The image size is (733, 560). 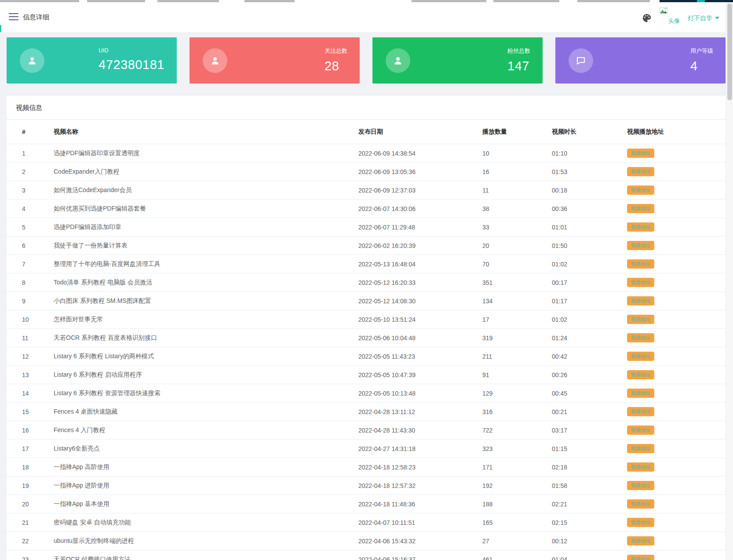 I want to click on video-name: 迅捷PDF编辑器添加印章, so click(x=206, y=227).